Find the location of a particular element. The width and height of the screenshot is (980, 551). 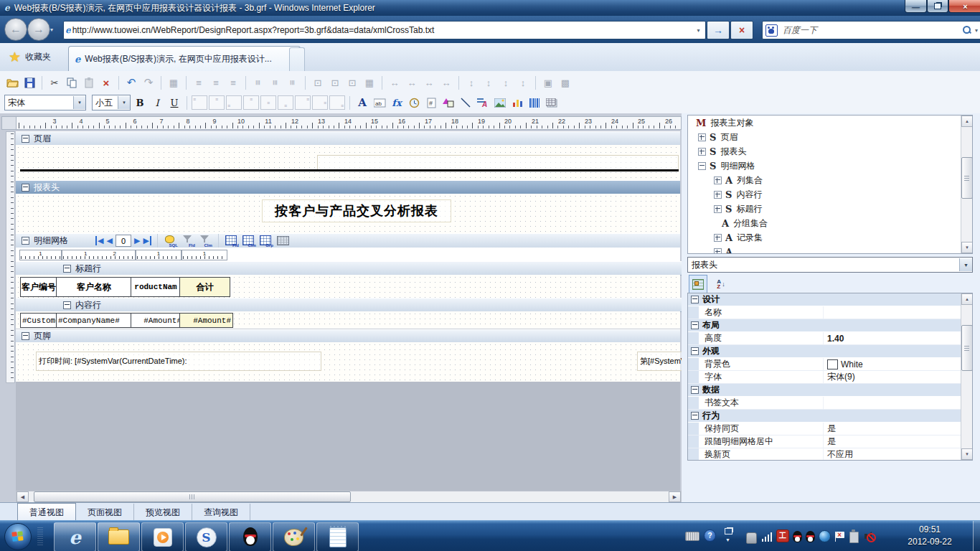

property-category: 数据 is located at coordinates (830, 390).